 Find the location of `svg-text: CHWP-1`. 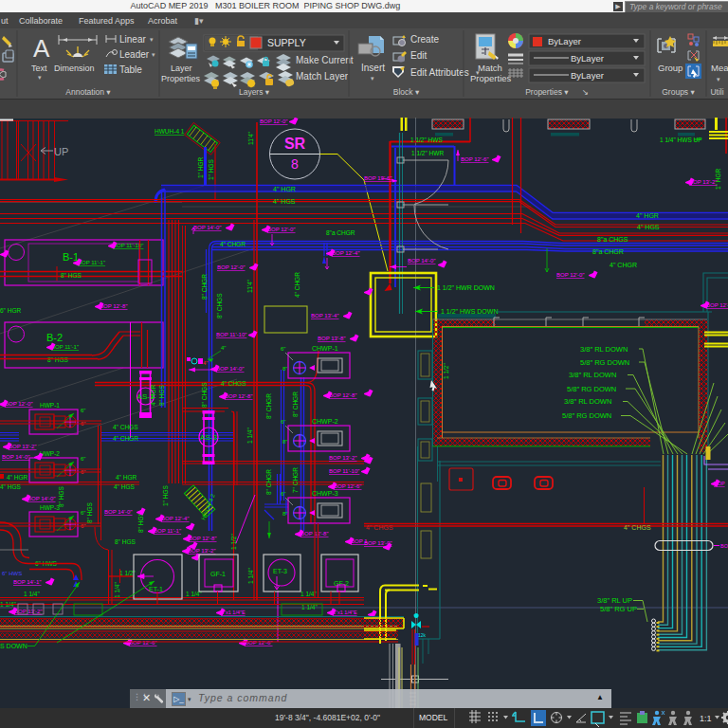

svg-text: CHWP-1 is located at coordinates (325, 349).